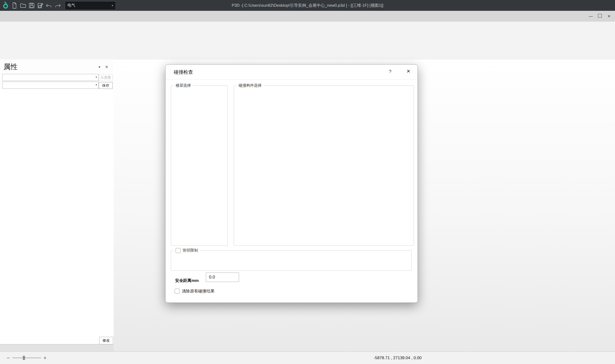  What do you see at coordinates (324, 165) in the screenshot?
I see `component-selection-group: 碰撞构件选择` at bounding box center [324, 165].